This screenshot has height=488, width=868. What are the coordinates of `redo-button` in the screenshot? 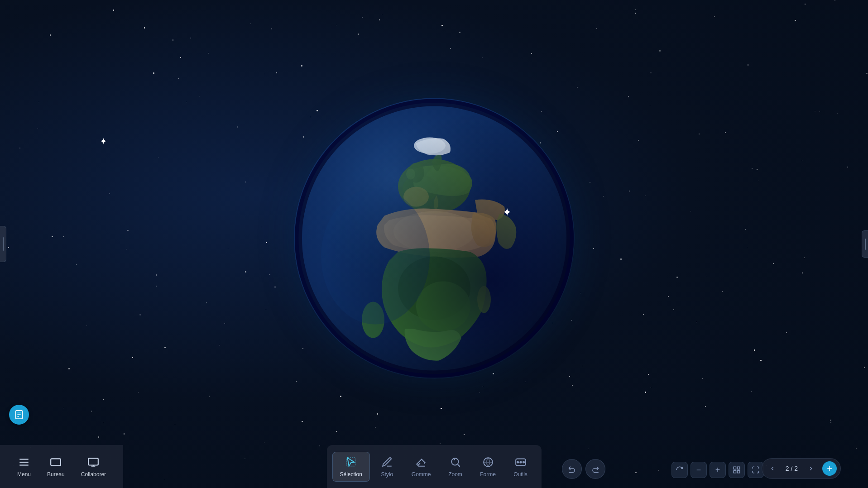 It's located at (595, 469).